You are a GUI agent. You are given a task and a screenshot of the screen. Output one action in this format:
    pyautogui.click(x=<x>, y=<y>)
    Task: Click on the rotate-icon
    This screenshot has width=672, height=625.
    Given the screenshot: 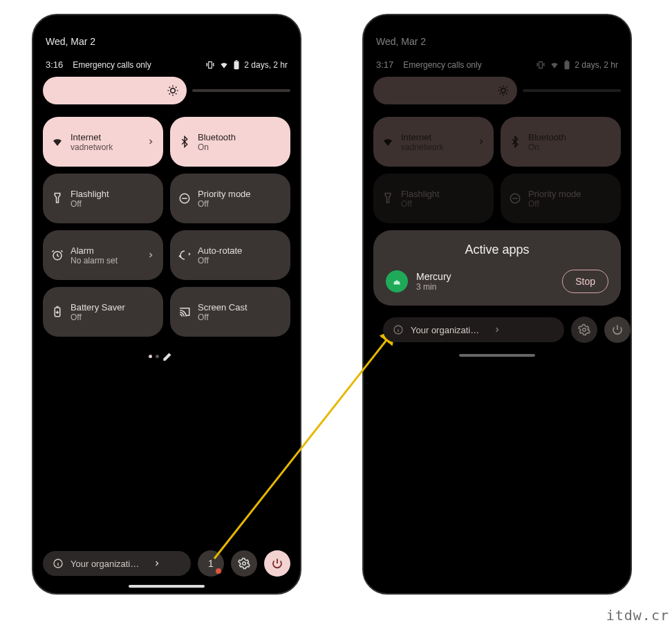 What is the action you would take?
    pyautogui.click(x=185, y=255)
    